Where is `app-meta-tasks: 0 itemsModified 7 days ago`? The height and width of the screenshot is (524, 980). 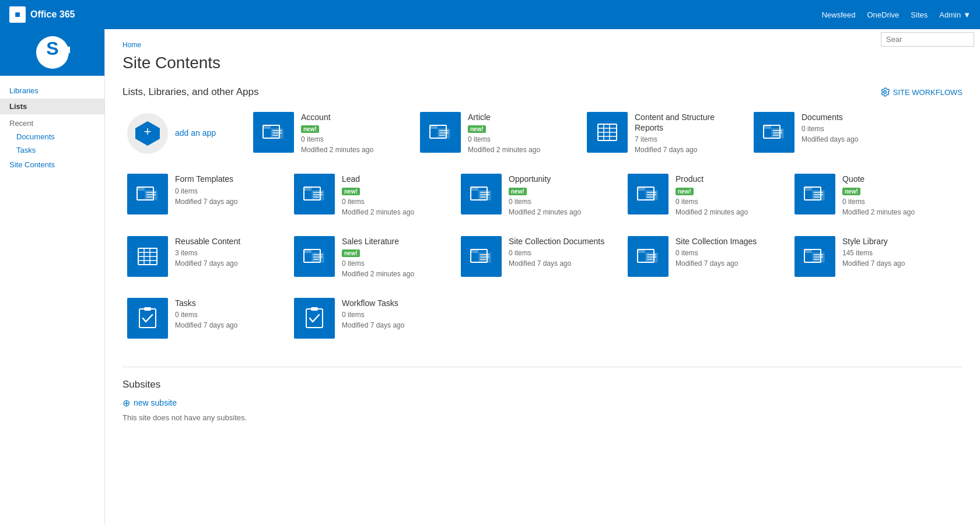
app-meta-tasks: 0 itemsModified 7 days ago is located at coordinates (225, 320).